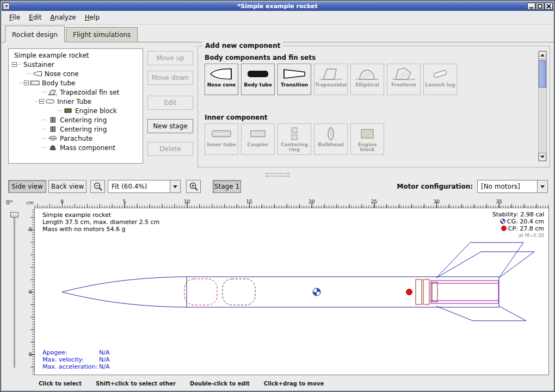 The width and height of the screenshot is (555, 392). Describe the element at coordinates (98, 186) in the screenshot. I see `zoom-out-icon` at that location.